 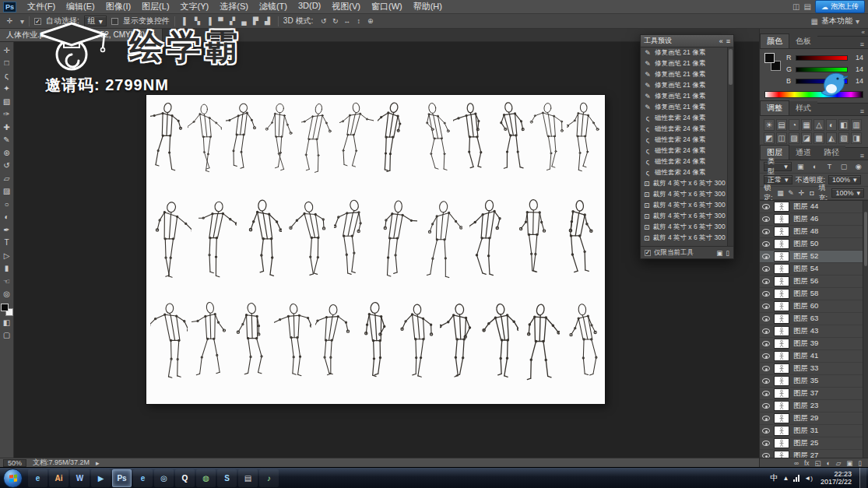 What do you see at coordinates (98, 463) in the screenshot?
I see `status-arrow-icon: ▸` at bounding box center [98, 463].